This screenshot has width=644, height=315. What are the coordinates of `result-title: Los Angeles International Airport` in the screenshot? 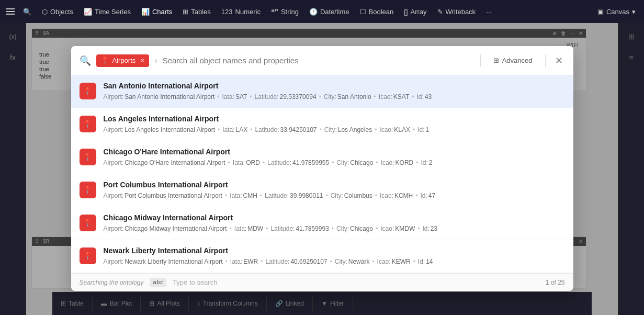 It's located at (334, 119).